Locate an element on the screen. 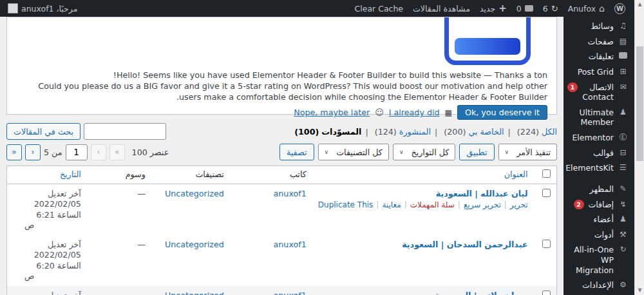 The image size is (644, 295). sidebar-item-elementor: Ⓔ Elementor is located at coordinates (599, 138).